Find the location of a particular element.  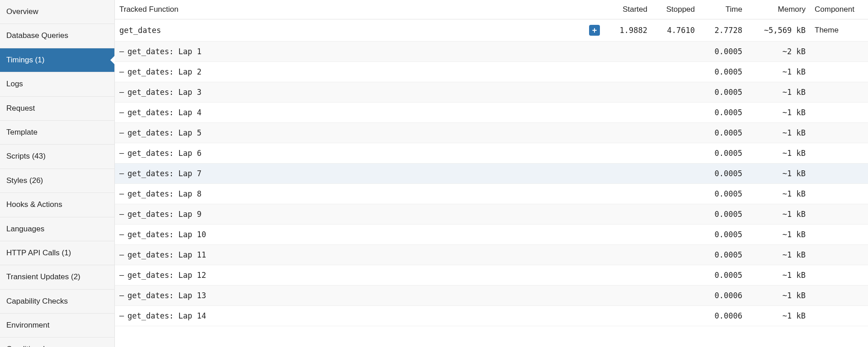

sidebar-item-label: Template is located at coordinates (22, 132).